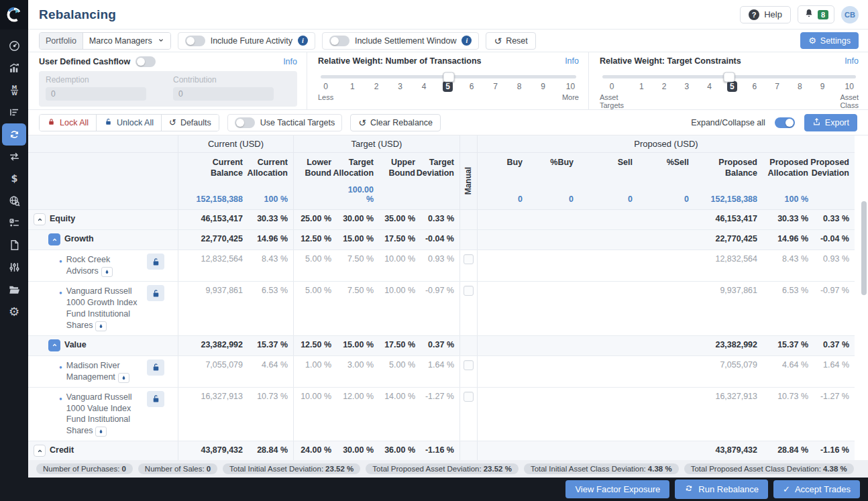 The height and width of the screenshot is (501, 868). I want to click on table-row-credit: Credit43,879,43228.84 %24.00 %30.00 %36.…, so click(441, 451).